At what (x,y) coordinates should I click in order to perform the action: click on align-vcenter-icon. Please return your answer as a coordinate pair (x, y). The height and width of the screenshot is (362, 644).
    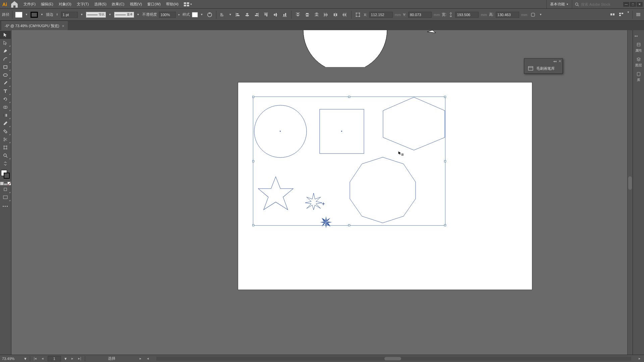
    Looking at the image, I should click on (275, 15).